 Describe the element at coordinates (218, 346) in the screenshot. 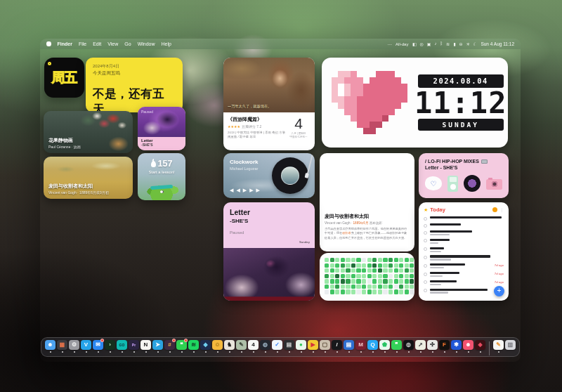

I see `dock-app-app-orange: ☺` at that location.